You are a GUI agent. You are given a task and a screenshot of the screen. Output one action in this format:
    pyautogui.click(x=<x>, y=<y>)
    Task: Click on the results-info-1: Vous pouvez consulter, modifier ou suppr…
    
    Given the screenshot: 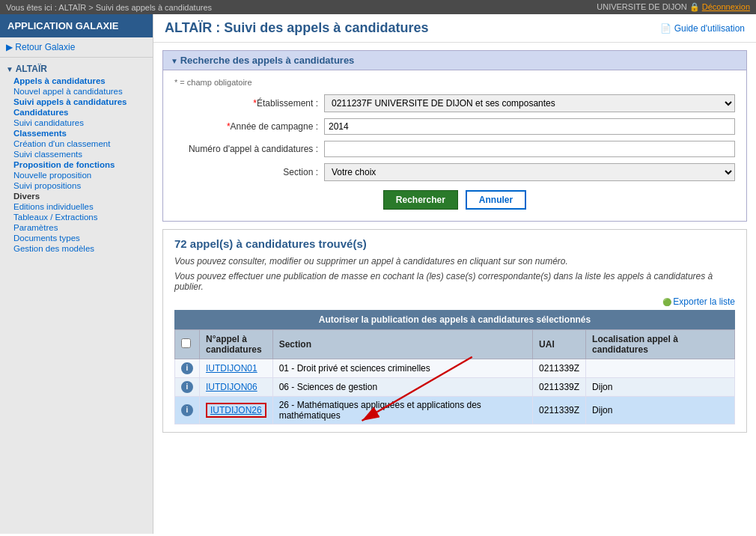 What is the action you would take?
    pyautogui.click(x=455, y=261)
    